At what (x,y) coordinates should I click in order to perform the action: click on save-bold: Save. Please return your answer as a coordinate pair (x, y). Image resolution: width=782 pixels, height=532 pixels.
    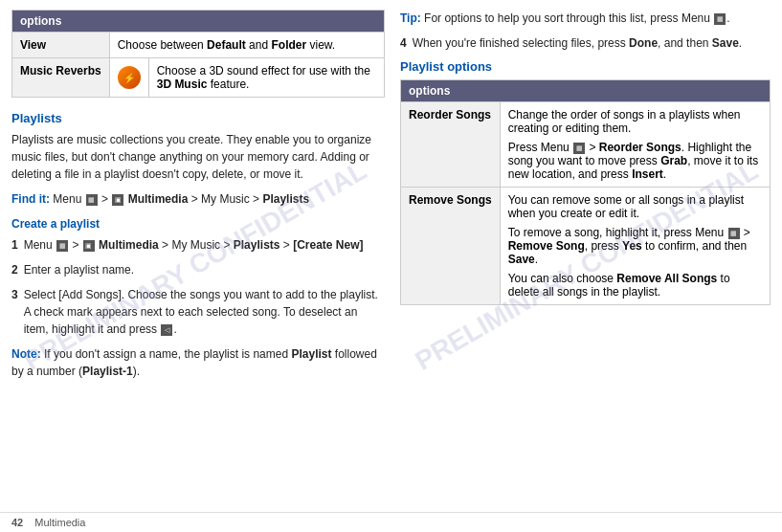
    Looking at the image, I should click on (726, 43).